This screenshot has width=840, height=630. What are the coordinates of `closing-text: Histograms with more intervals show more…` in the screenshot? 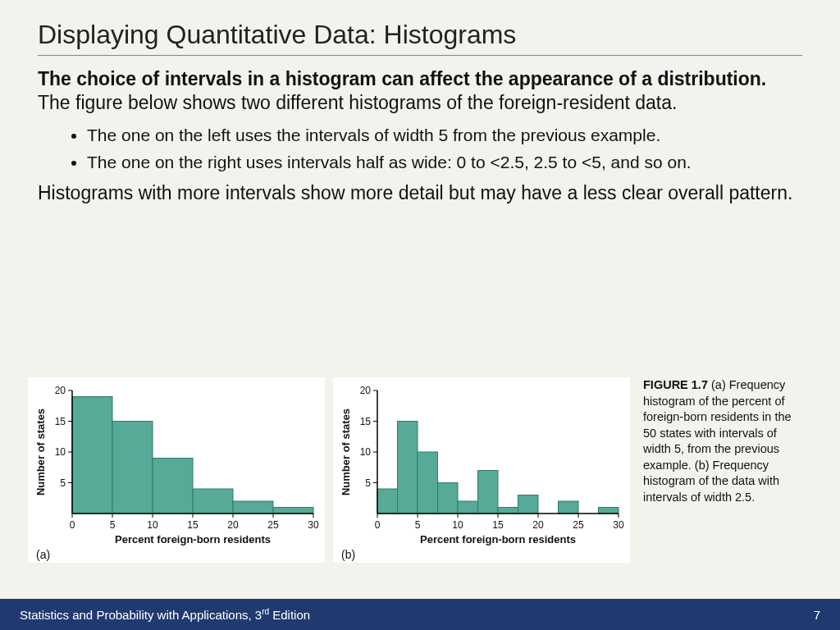 It's located at (420, 194).